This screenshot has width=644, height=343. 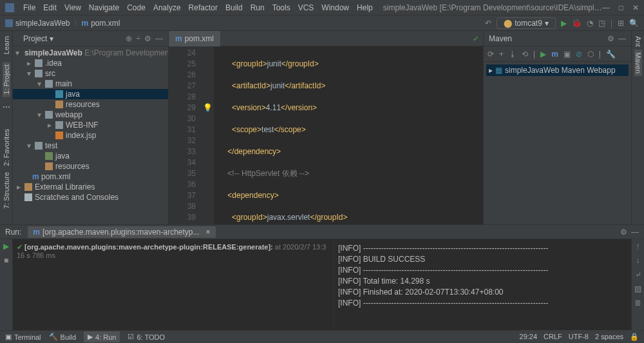 What do you see at coordinates (102, 337) in the screenshot?
I see `btab-run: ▶ 4: Run` at bounding box center [102, 337].